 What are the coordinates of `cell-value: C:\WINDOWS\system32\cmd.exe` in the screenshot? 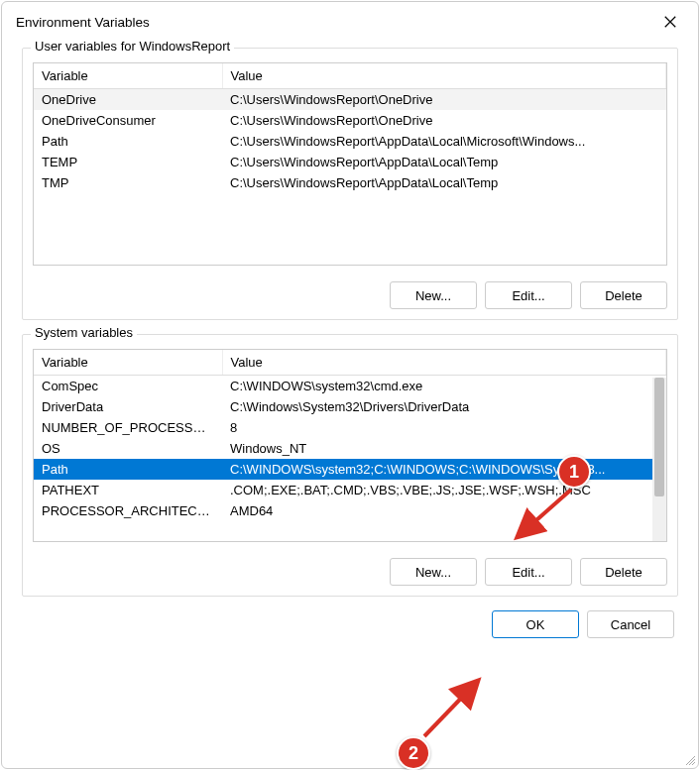 It's located at (444, 386).